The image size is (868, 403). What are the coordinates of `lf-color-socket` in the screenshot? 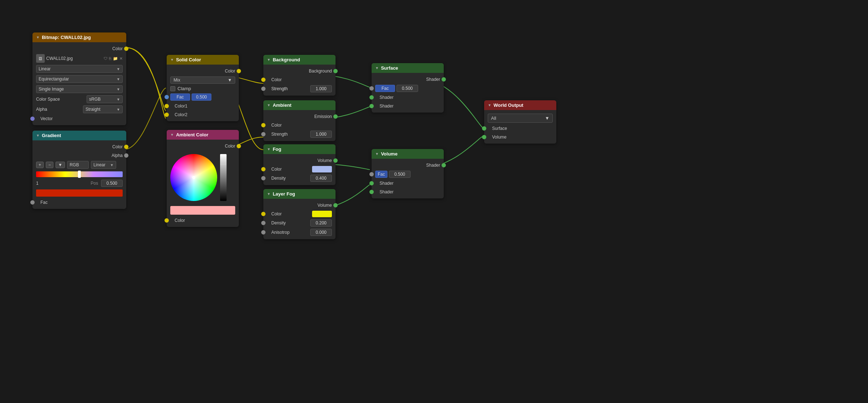 It's located at (263, 214).